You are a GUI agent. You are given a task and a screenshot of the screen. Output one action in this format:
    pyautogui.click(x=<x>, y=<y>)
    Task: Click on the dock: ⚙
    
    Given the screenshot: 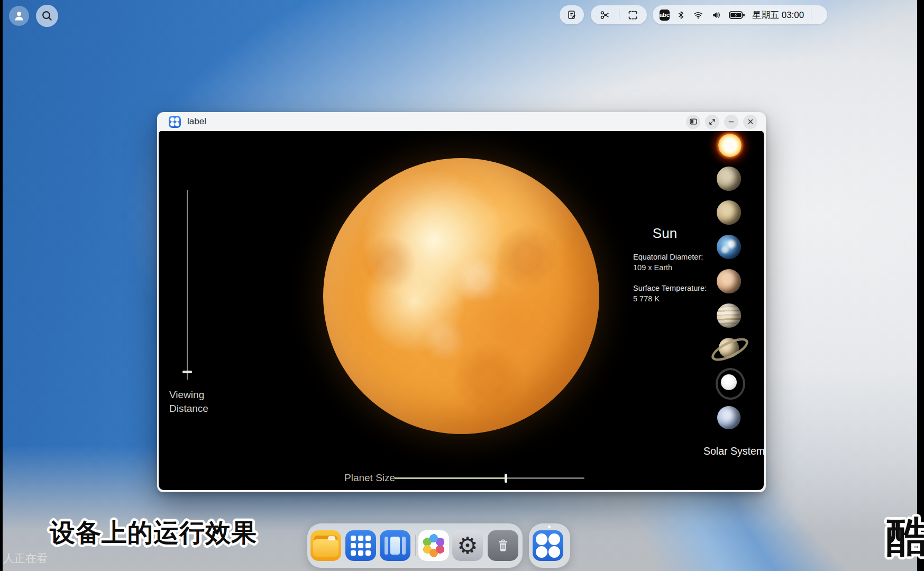 What is the action you would take?
    pyautogui.click(x=415, y=546)
    